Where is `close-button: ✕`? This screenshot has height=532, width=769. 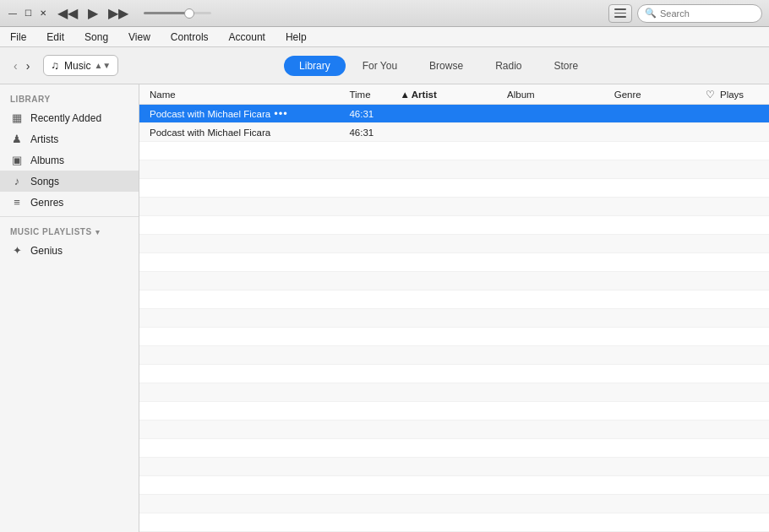
close-button: ✕ is located at coordinates (43, 14).